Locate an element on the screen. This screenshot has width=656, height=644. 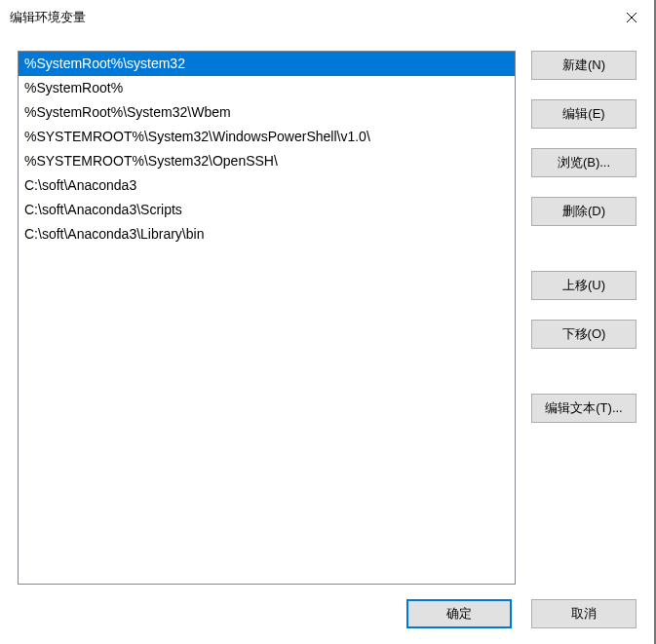
window-title: 编辑环境变量 is located at coordinates (48, 18).